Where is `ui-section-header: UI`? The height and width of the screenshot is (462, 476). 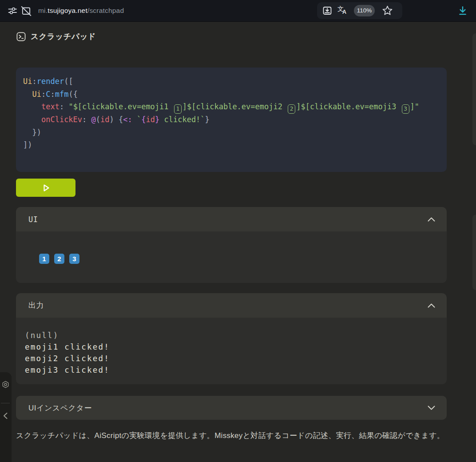 ui-section-header: UI is located at coordinates (231, 219).